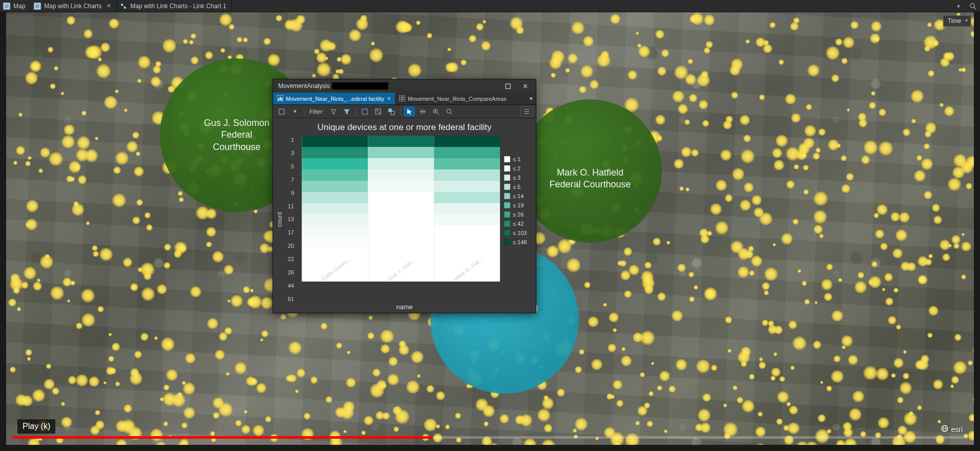 The width and height of the screenshot is (980, 451). Describe the element at coordinates (280, 99) in the screenshot. I see `chart-icon` at that location.